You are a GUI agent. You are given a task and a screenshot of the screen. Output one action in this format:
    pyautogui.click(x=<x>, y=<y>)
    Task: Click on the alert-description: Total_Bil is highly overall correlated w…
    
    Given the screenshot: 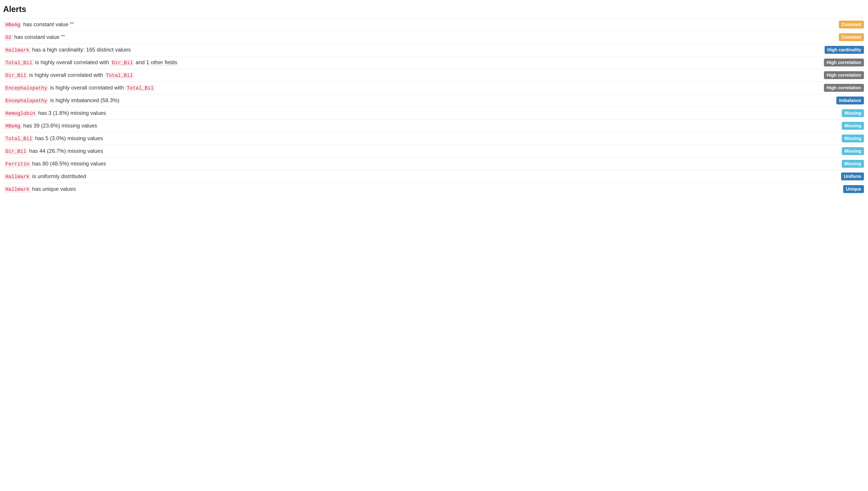 What is the action you would take?
    pyautogui.click(x=409, y=63)
    